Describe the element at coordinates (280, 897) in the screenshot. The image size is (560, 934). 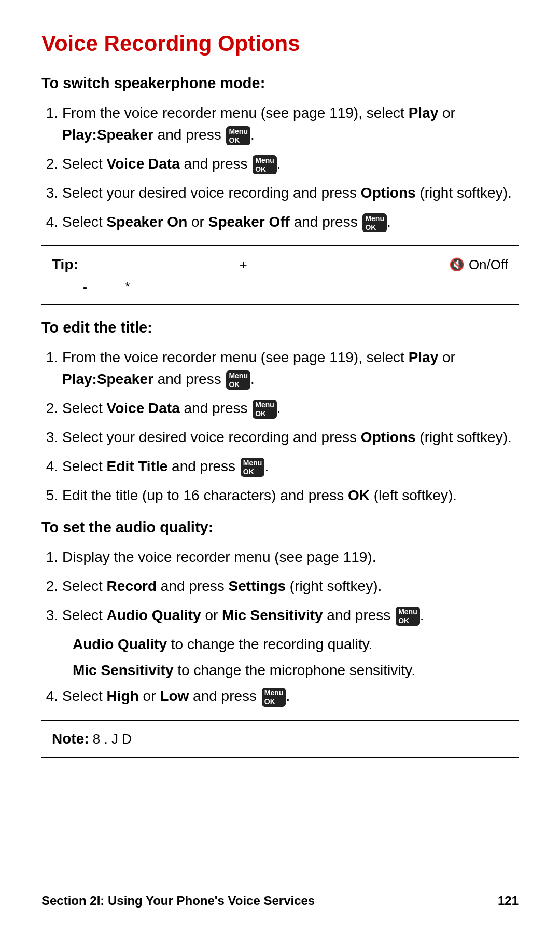
I see `footer: Section 2I: Using Your Phone's Voice Ser…` at that location.